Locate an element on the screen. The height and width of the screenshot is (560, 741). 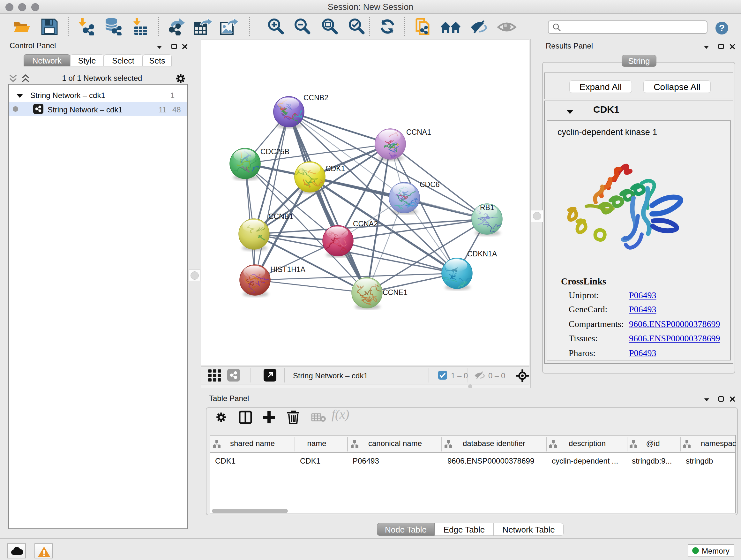
svg-text: CCNB1 is located at coordinates (281, 216).